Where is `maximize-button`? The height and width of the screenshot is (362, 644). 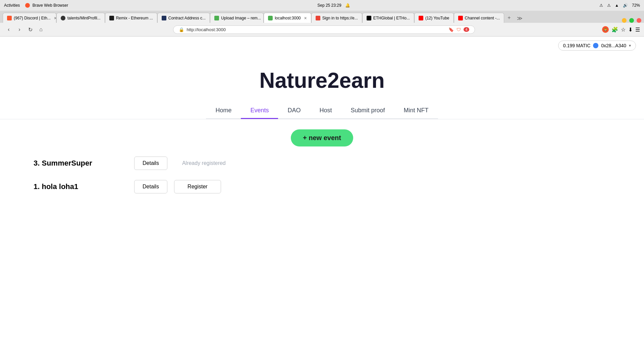
maximize-button is located at coordinates (632, 20).